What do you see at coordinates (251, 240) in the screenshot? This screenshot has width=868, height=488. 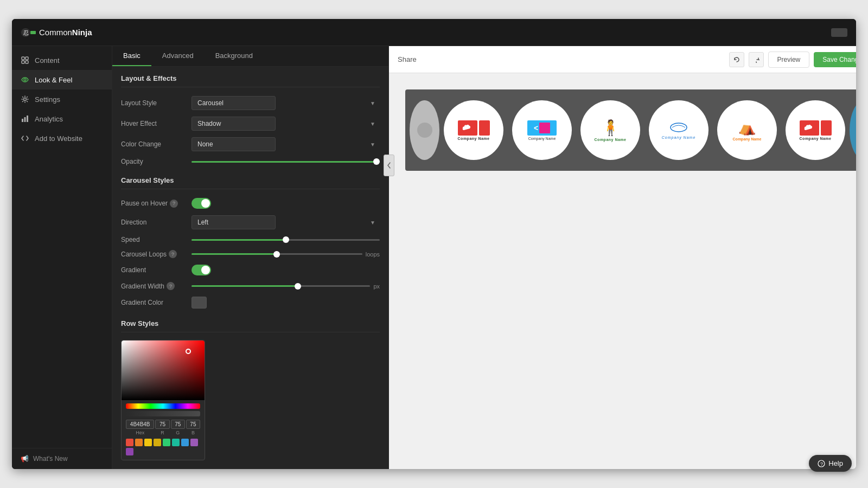 I see `row-speed: Speed` at bounding box center [251, 240].